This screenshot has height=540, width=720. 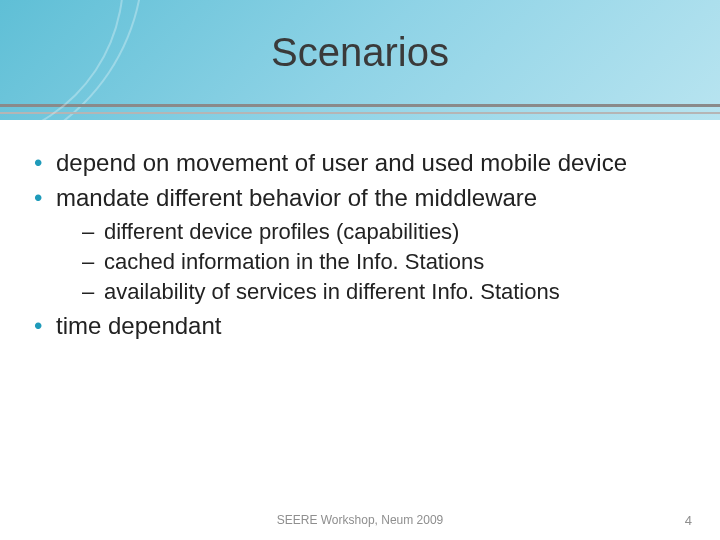 I want to click on bullet-2a: different device profiles (capabilities), so click(x=373, y=232).